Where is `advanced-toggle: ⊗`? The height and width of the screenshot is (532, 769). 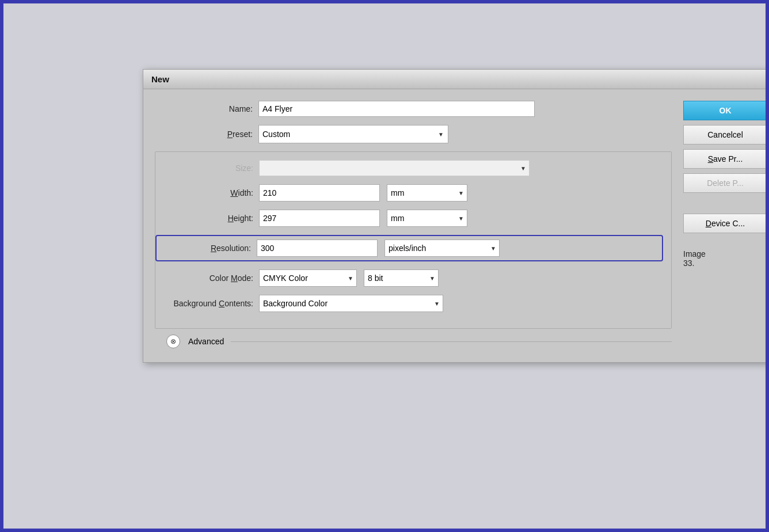
advanced-toggle: ⊗ is located at coordinates (173, 341).